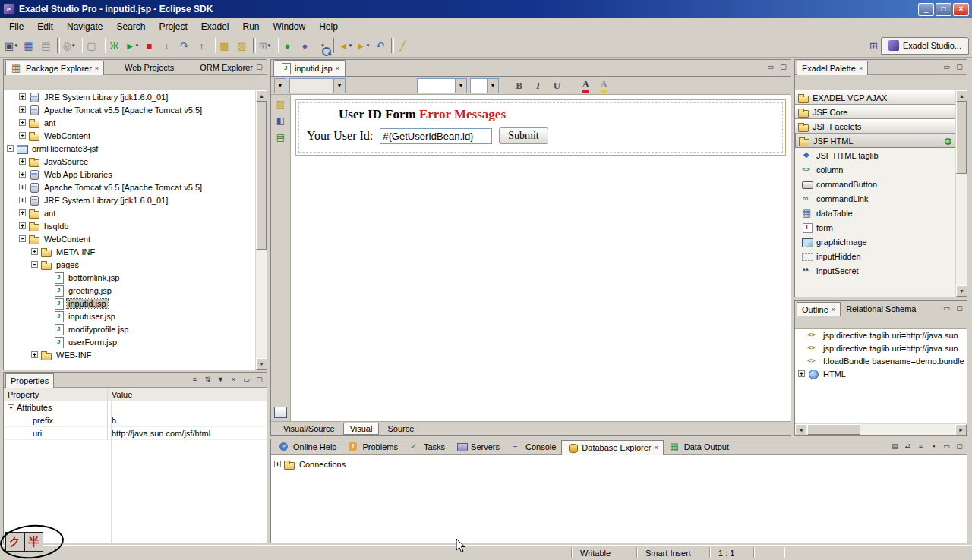 The height and width of the screenshot is (560, 972). What do you see at coordinates (619, 464) in the screenshot?
I see `tree-item: + Connections` at bounding box center [619, 464].